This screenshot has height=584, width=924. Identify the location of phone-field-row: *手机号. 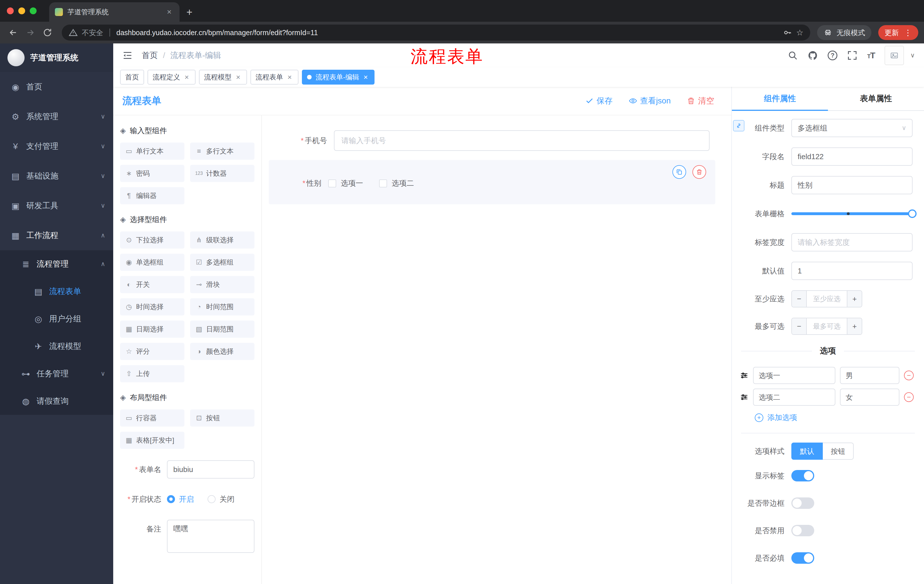
(493, 140).